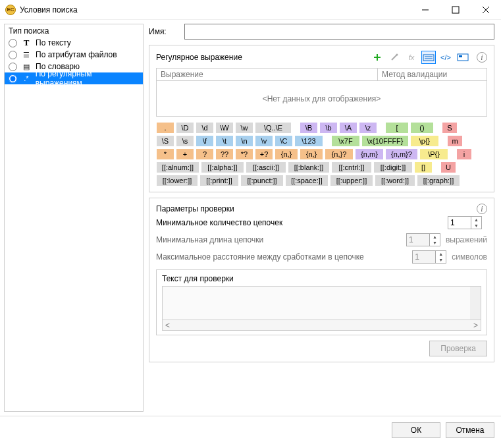 The width and height of the screenshot is (501, 448). What do you see at coordinates (281, 240) in the screenshot?
I see `param-label: Минимальная длина цепочки` at bounding box center [281, 240].